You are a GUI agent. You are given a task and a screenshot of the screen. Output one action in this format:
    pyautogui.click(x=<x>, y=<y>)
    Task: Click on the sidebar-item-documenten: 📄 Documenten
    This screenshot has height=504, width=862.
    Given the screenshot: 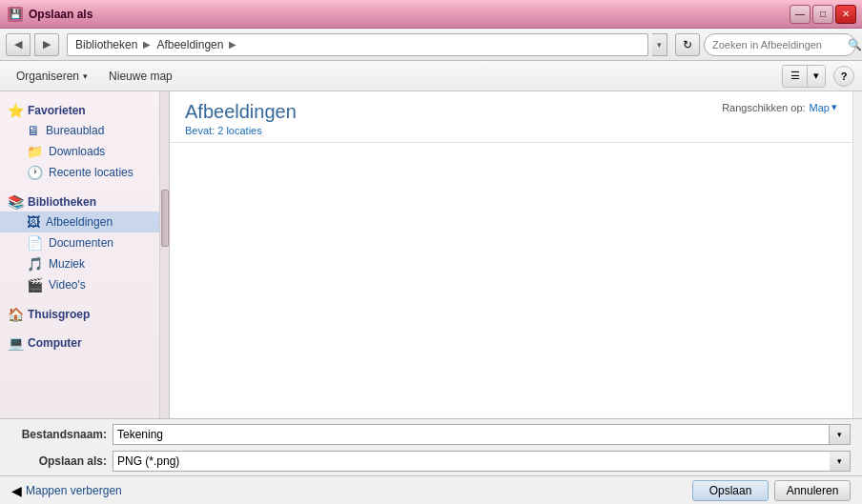 What is the action you would take?
    pyautogui.click(x=80, y=243)
    